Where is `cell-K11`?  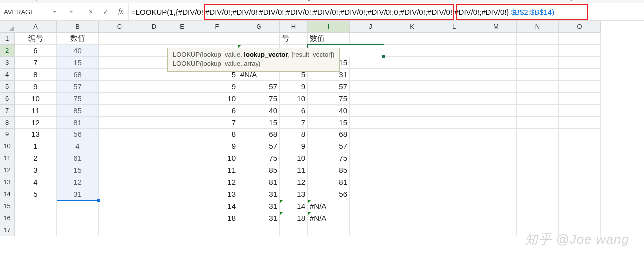
cell-K11 is located at coordinates (412, 158).